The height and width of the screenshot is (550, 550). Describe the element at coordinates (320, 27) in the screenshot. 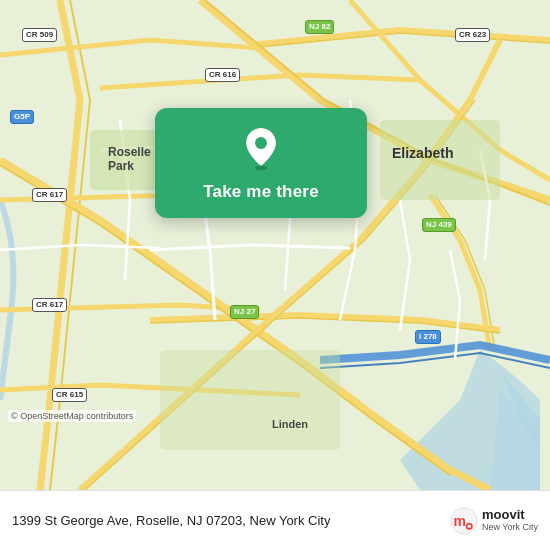

I see `badge-nj82: NJ 82` at that location.